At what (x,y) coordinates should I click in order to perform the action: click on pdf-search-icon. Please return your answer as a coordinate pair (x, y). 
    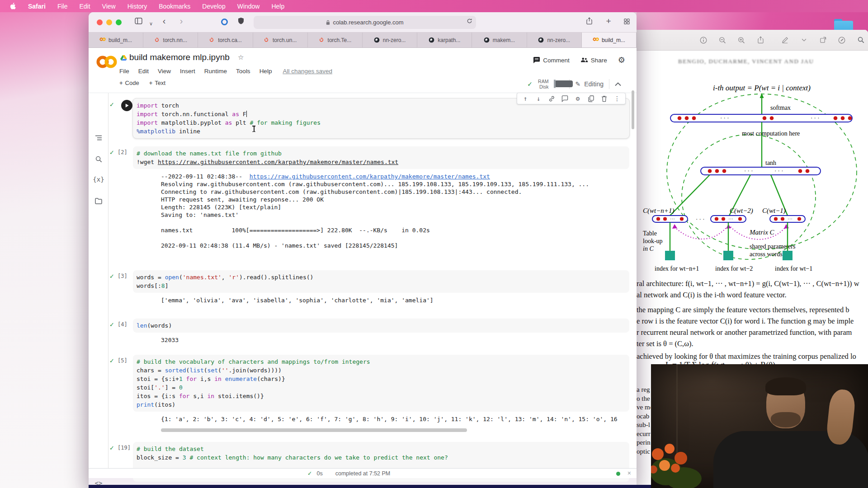
    Looking at the image, I should click on (861, 40).